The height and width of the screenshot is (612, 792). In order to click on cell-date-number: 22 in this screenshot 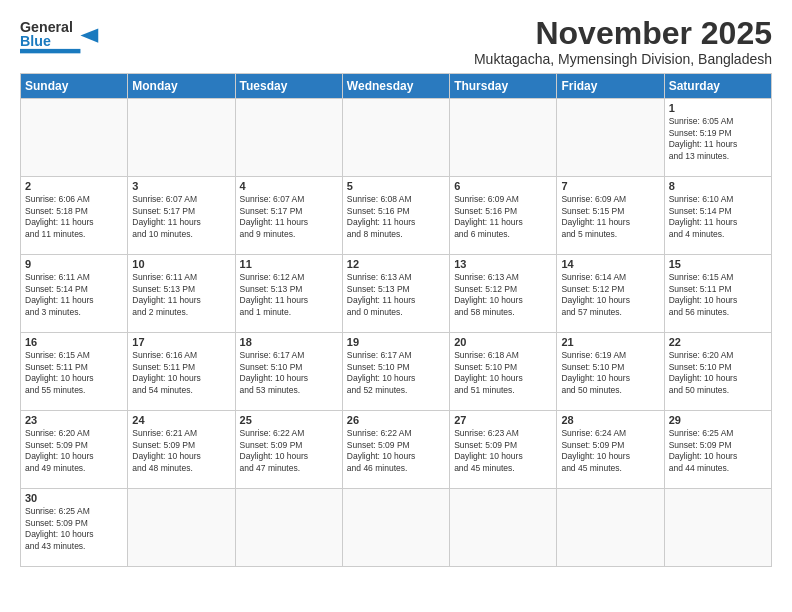, I will do `click(718, 342)`.